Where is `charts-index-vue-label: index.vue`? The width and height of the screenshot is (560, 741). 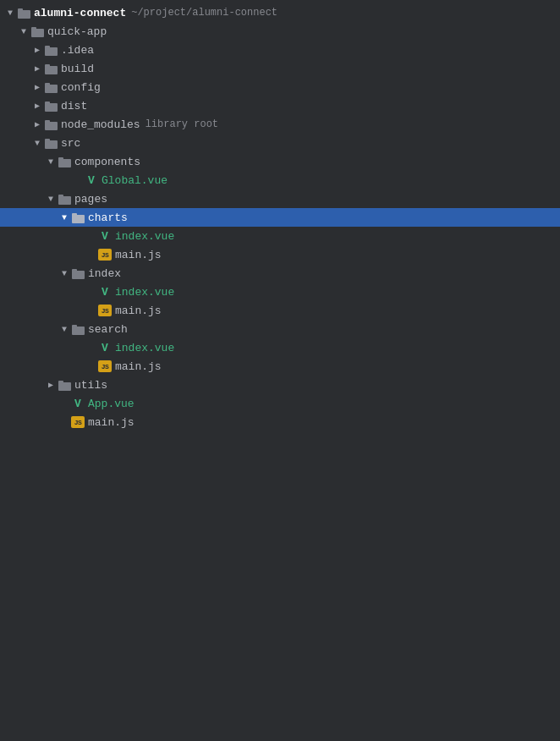
charts-index-vue-label: index.vue is located at coordinates (145, 237).